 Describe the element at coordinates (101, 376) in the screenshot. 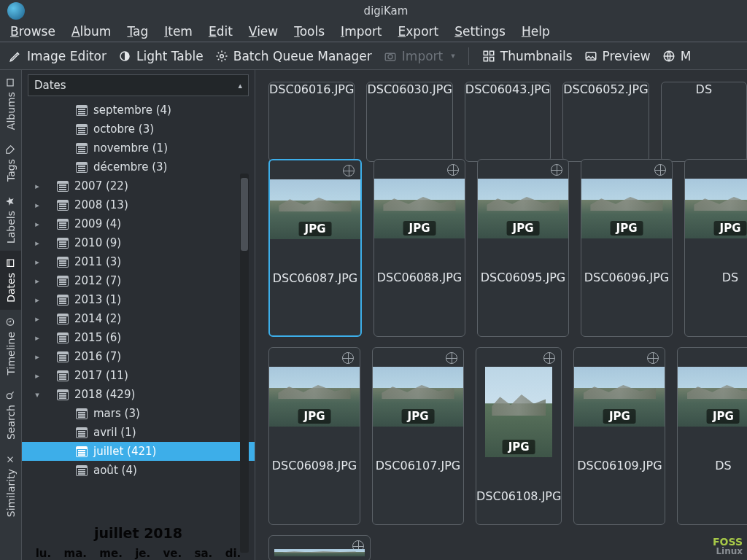

I see `tree-label: 2017 (11)` at that location.